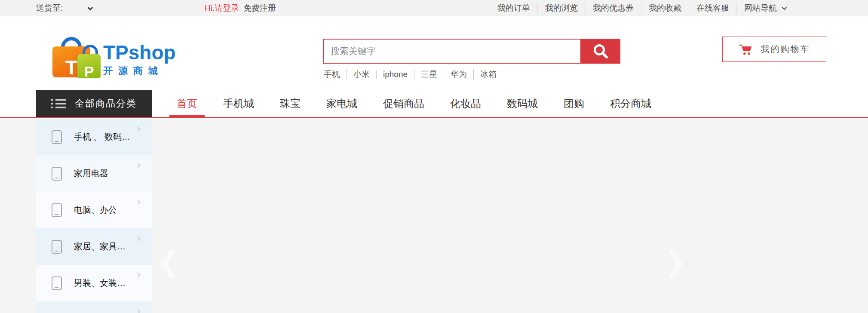 The height and width of the screenshot is (313, 868). I want to click on sidebar-item-home-appliances: 家用电器, so click(94, 174).